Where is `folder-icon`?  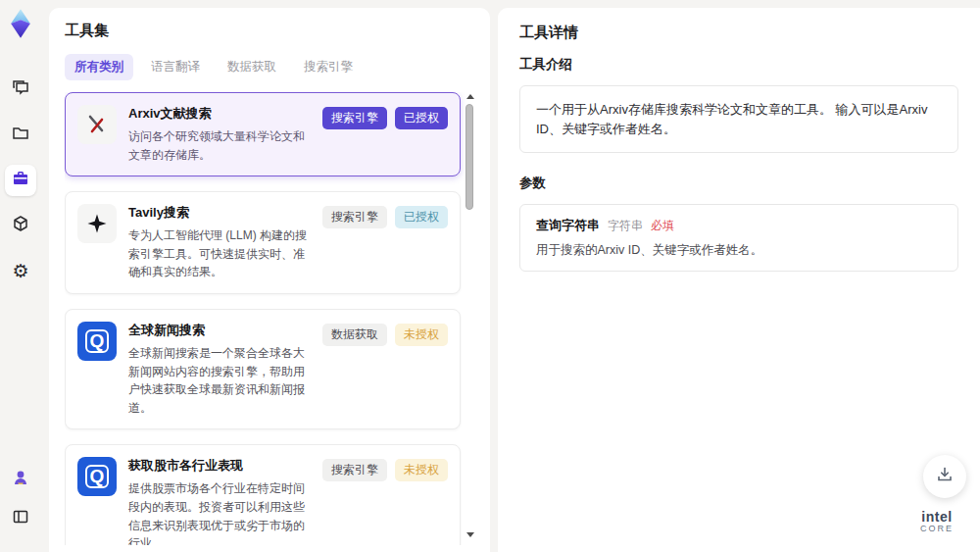
folder-icon is located at coordinates (21, 135).